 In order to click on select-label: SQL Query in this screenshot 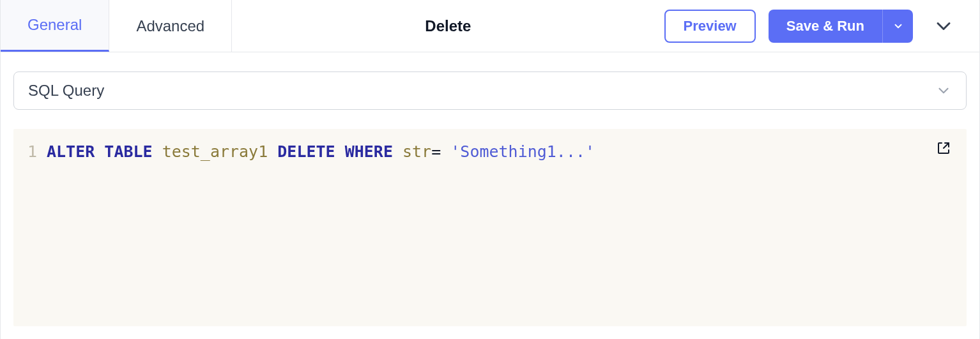, I will do `click(66, 91)`.